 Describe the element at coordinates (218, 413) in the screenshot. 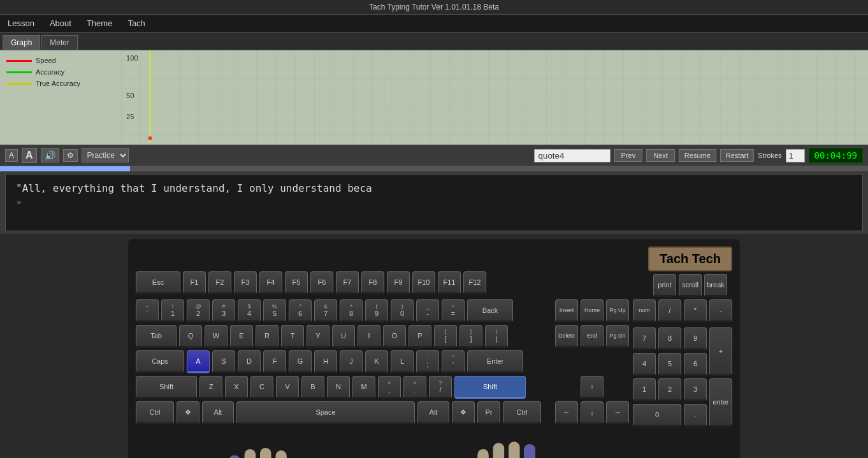

I see `key-alt-left: Alt` at that location.